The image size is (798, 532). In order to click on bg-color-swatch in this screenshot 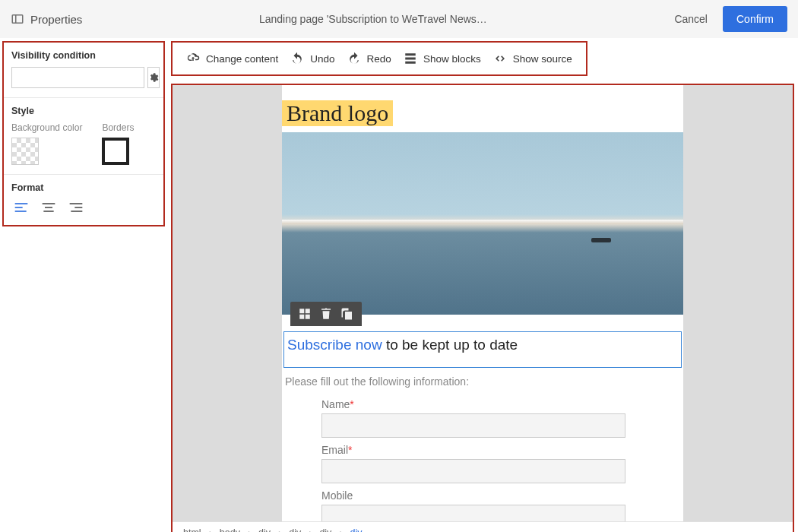, I will do `click(25, 151)`.